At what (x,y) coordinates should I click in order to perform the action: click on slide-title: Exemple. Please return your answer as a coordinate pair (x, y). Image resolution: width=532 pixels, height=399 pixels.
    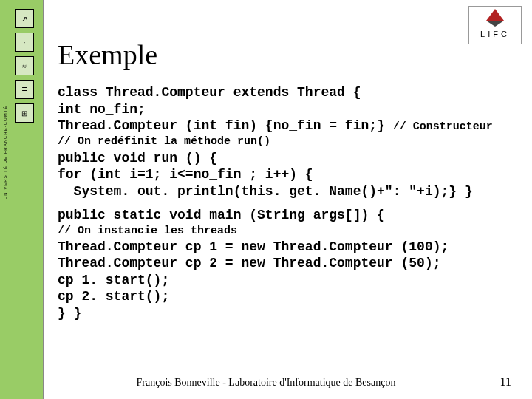
    Looking at the image, I should click on (291, 55).